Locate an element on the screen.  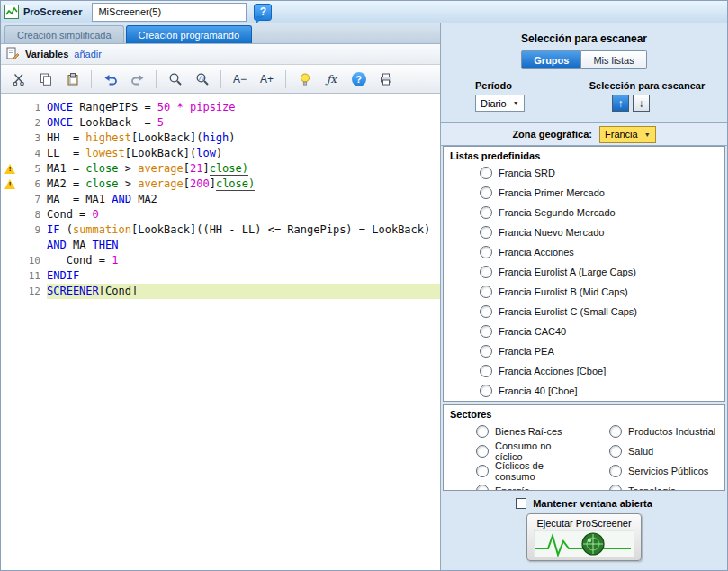
code-line: 7MA = MA1 AND MA2 is located at coordinates (220, 200).